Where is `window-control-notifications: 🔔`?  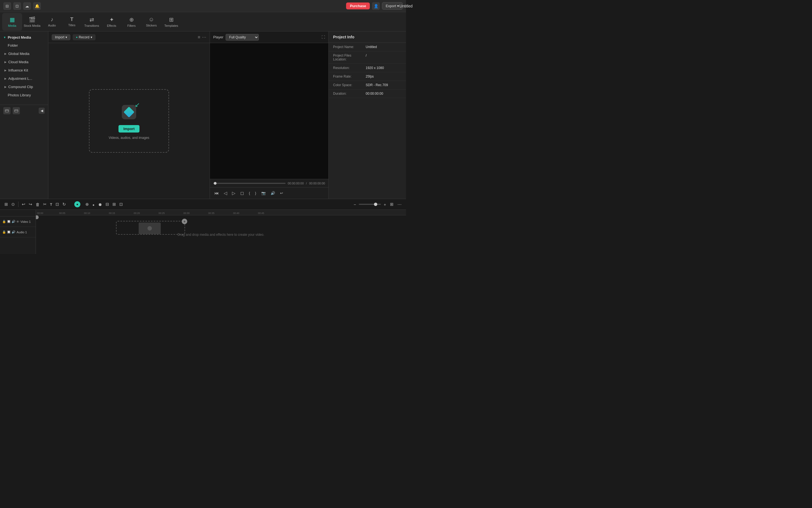 window-control-notifications: 🔔 is located at coordinates (37, 6).